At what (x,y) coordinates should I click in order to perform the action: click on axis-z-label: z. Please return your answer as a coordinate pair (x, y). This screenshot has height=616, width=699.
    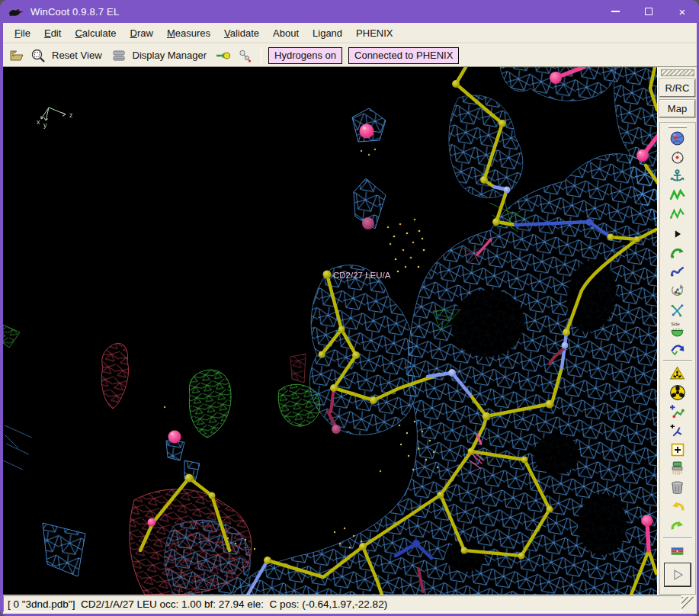
    Looking at the image, I should click on (72, 115).